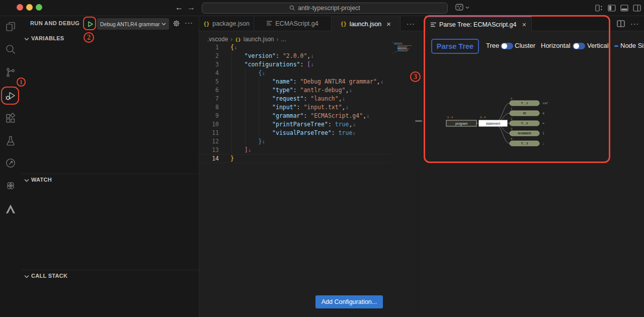 This screenshot has width=644, height=317. Describe the element at coordinates (416, 76) in the screenshot. I see `annotation-digit-3: 3` at that location.